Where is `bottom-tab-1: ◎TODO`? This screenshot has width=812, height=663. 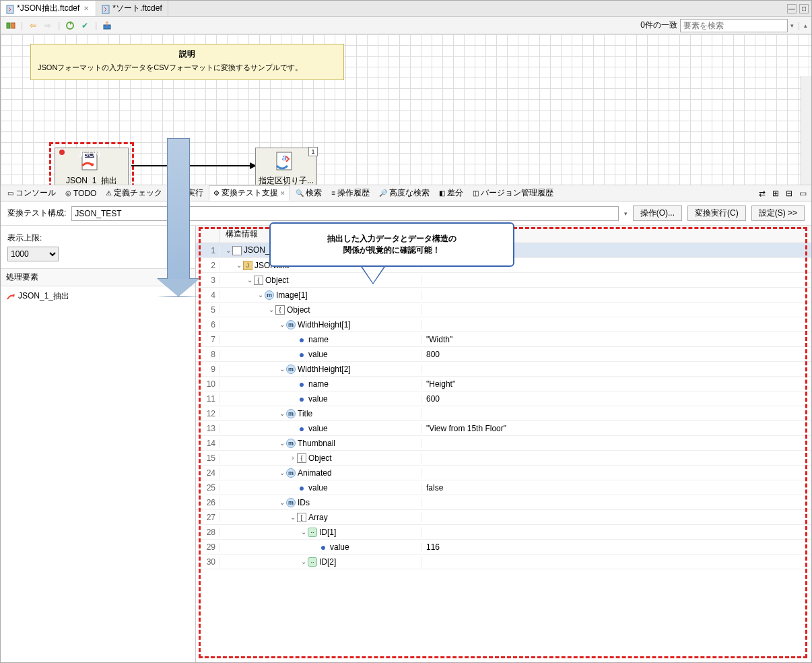
bottom-tab-1: ◎TODO is located at coordinates (81, 193).